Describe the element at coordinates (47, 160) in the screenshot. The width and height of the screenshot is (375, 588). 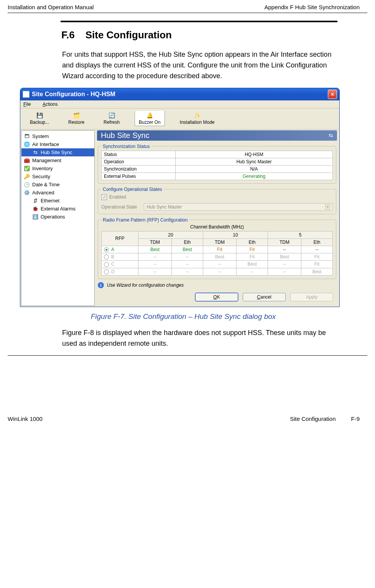
I see `sidebar-label: Management` at that location.